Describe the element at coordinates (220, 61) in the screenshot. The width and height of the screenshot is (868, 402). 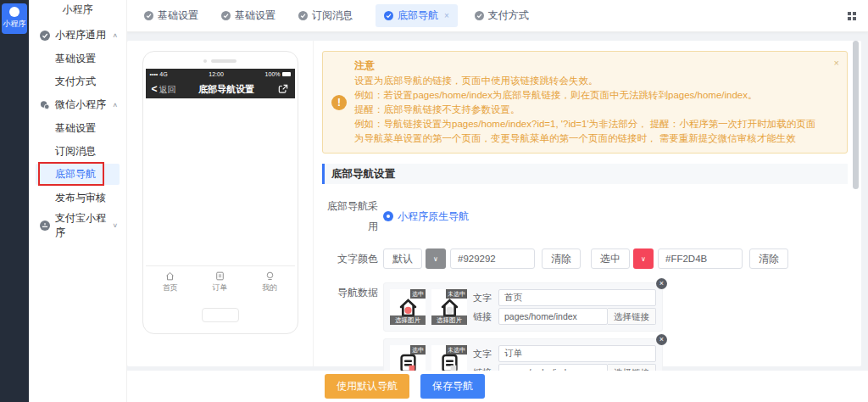
I see `phone-speaker` at that location.